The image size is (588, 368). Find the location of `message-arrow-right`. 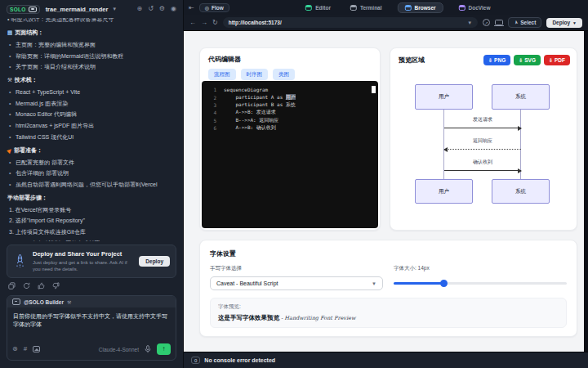

message-arrow-right is located at coordinates (483, 128).